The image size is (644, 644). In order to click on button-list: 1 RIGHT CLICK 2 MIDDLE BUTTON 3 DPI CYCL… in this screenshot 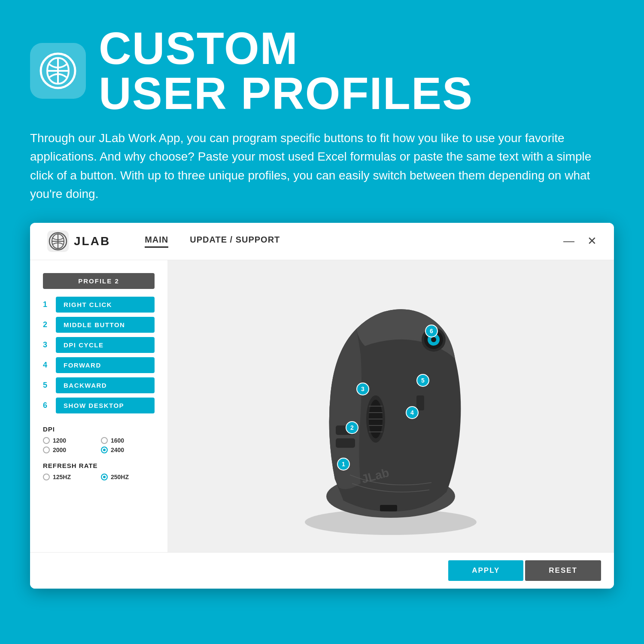, I will do `click(99, 355)`.